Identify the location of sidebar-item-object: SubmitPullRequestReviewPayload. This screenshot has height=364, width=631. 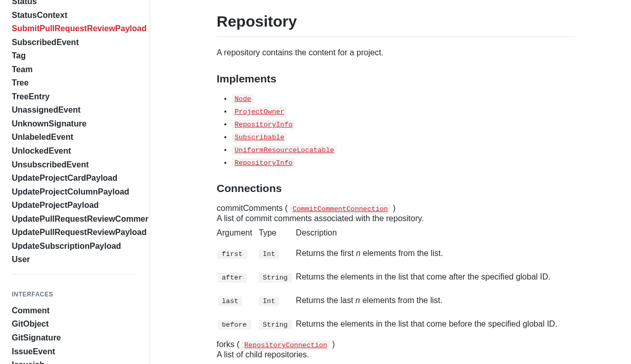
(80, 29).